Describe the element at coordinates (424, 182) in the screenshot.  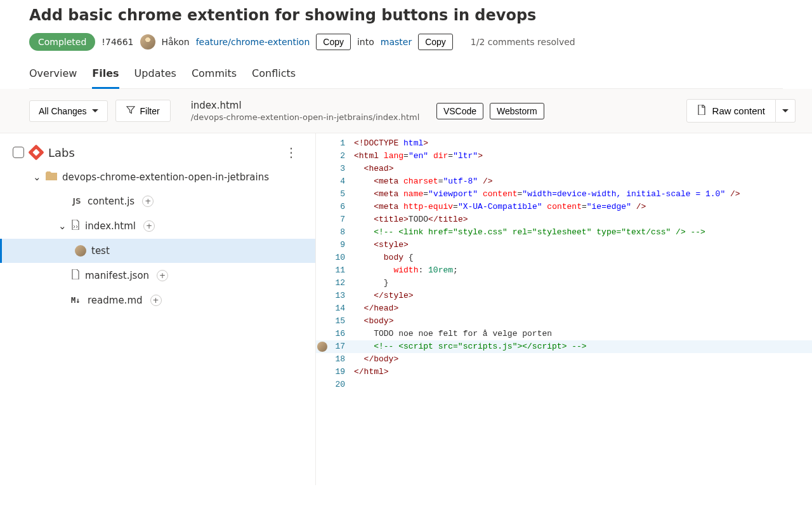
I see `code-content: <meta charset="utf-8" />` at that location.